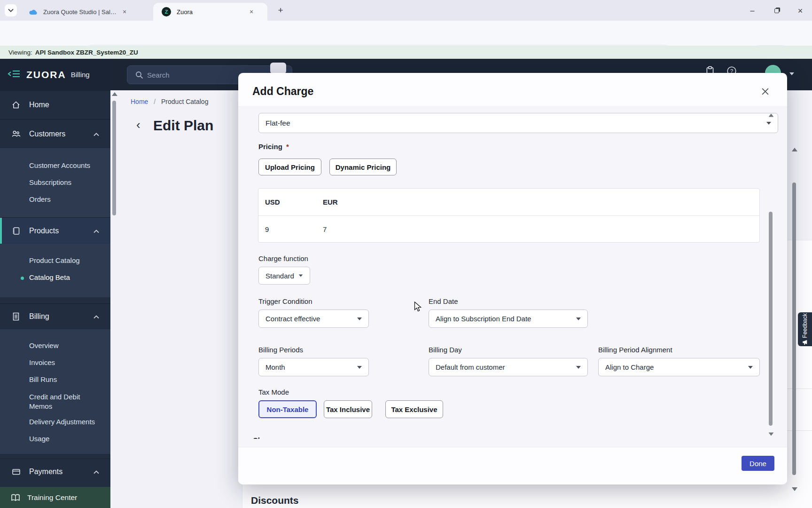 The image size is (812, 508). What do you see at coordinates (39, 105) in the screenshot?
I see `sidebar-item-label: Home` at bounding box center [39, 105].